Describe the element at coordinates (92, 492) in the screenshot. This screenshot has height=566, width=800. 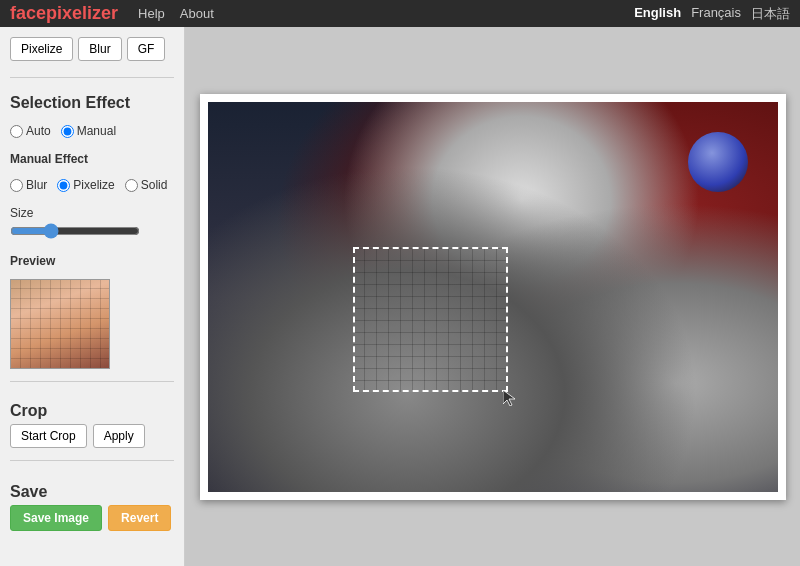
I see `save-title: Save` at that location.